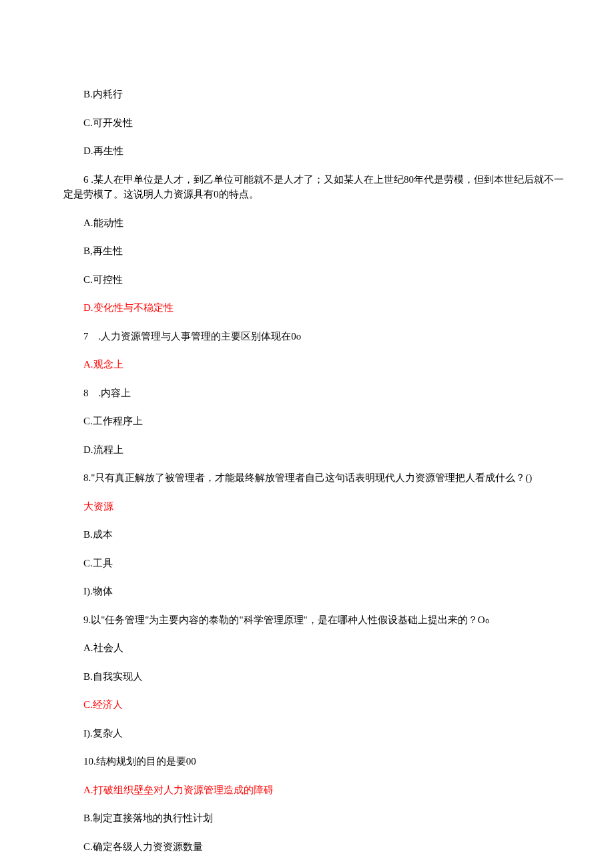 The height and width of the screenshot is (868, 614). Describe the element at coordinates (315, 762) in the screenshot. I see `question-10: 10.结构规划的目的是要00` at that location.